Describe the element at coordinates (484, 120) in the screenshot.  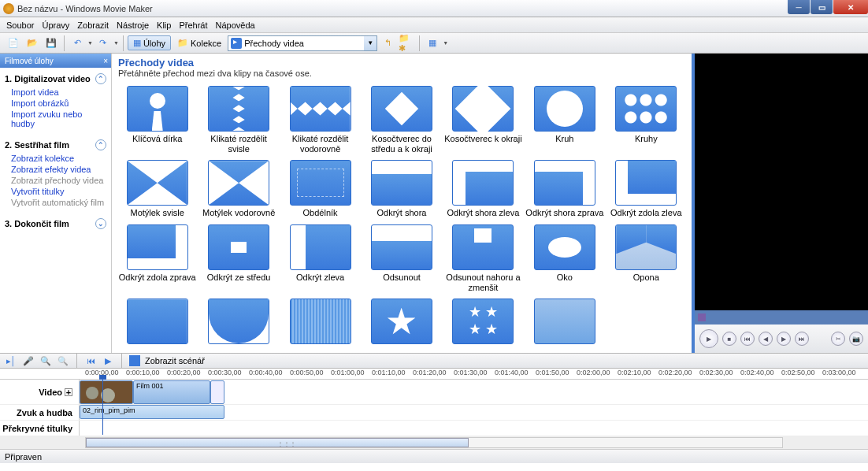
I see `transition-item: Kosočtverec k okraji` at that location.